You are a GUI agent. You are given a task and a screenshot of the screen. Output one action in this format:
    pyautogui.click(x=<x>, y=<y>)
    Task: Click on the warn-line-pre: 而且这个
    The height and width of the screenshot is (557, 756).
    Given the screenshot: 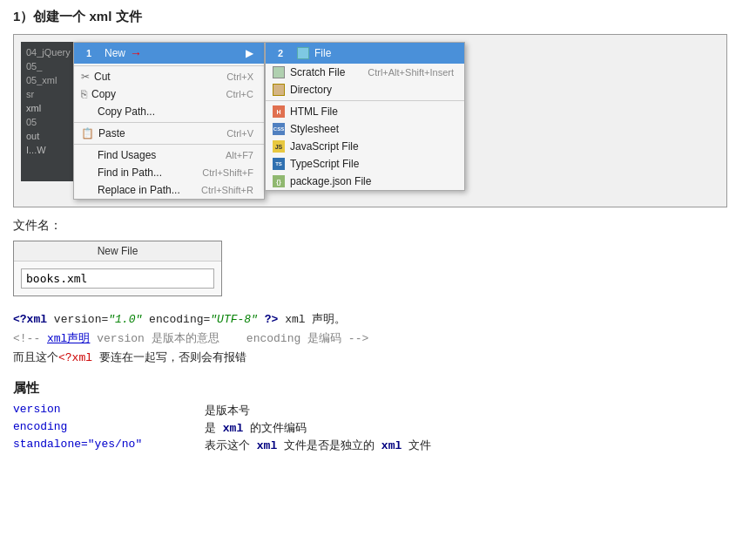 What is the action you would take?
    pyautogui.click(x=36, y=357)
    